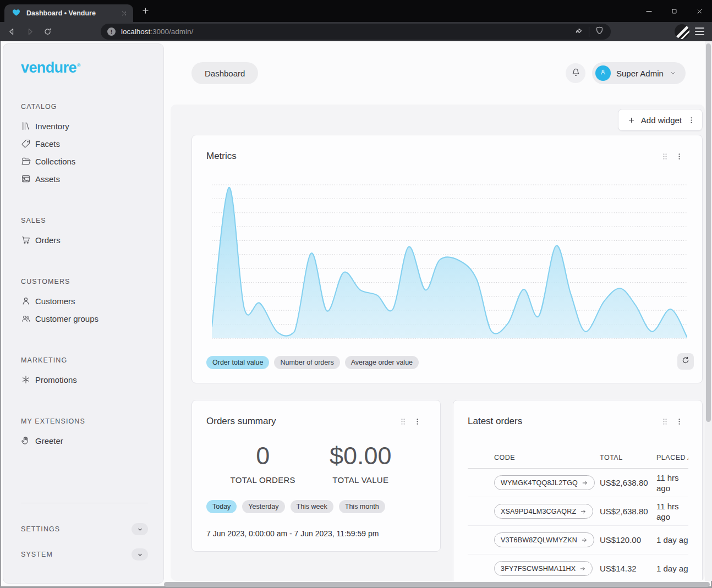 The height and width of the screenshot is (588, 712). What do you see at coordinates (85, 221) in the screenshot?
I see `nav-section-label: SALES` at bounding box center [85, 221].